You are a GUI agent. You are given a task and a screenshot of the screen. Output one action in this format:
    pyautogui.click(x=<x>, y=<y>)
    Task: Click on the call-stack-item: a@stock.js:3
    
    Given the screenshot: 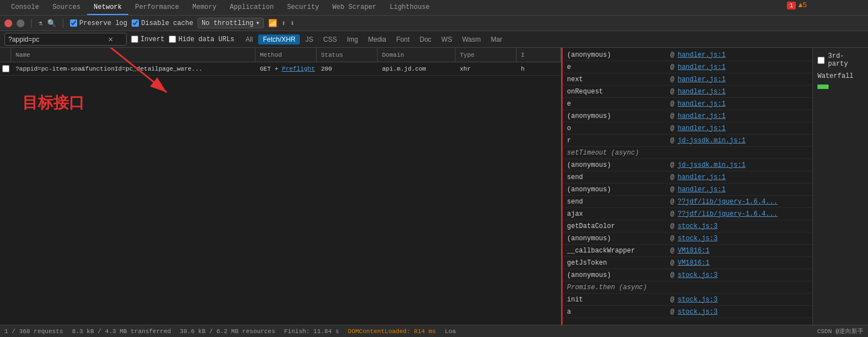 What is the action you would take?
    pyautogui.click(x=688, y=312)
    